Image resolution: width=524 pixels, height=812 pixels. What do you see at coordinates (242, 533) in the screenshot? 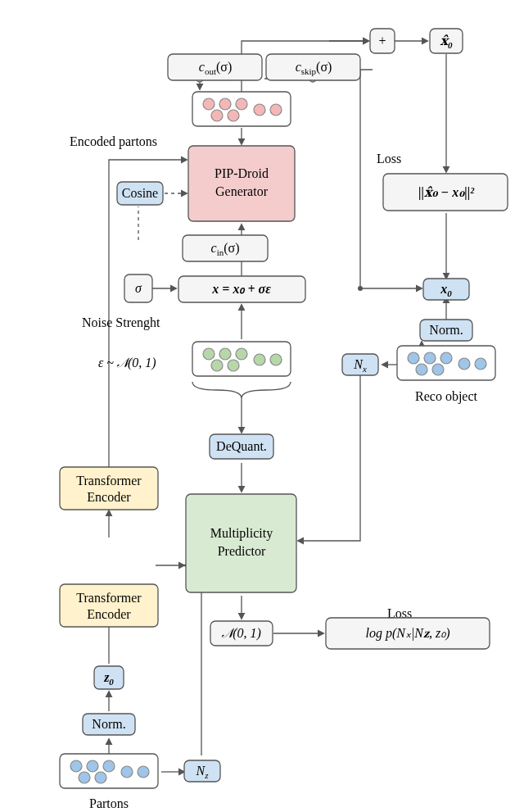
I see `svg-text: Multiplicity` at bounding box center [242, 533].